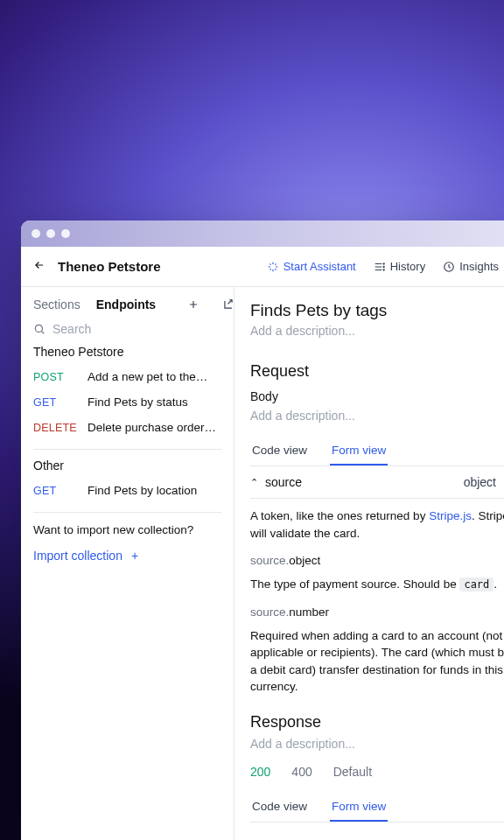  I want to click on back-arrow-icon, so click(39, 267).